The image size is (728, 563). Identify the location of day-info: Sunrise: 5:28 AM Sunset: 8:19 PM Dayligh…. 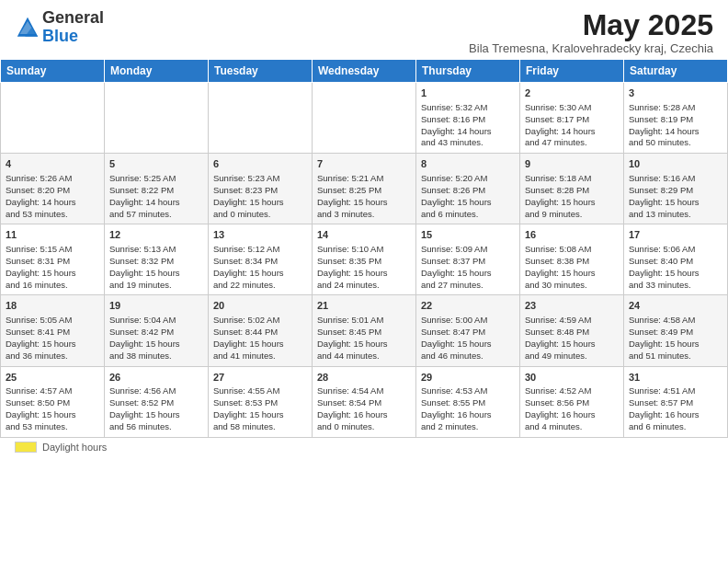
(676, 125).